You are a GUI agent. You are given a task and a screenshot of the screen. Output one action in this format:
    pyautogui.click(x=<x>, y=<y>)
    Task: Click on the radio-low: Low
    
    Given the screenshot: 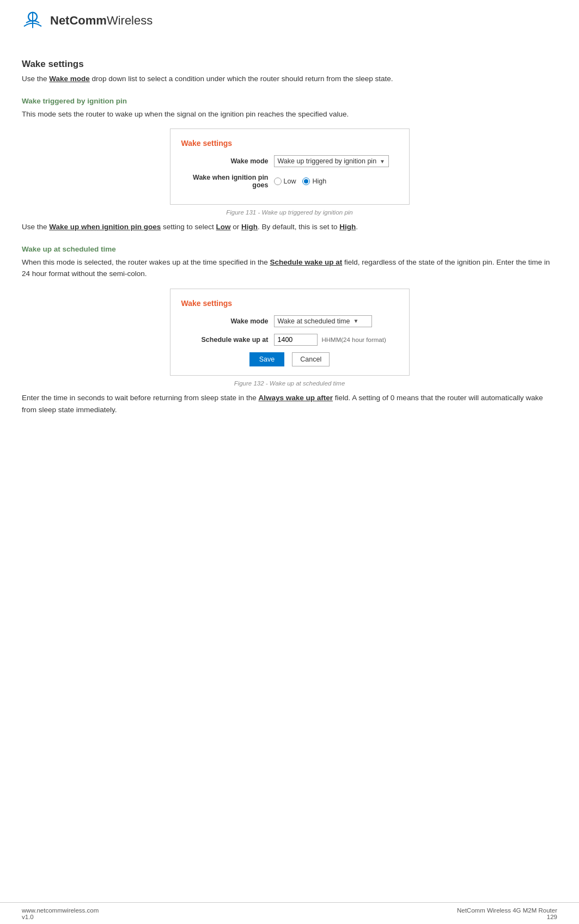 What is the action you would take?
    pyautogui.click(x=285, y=181)
    